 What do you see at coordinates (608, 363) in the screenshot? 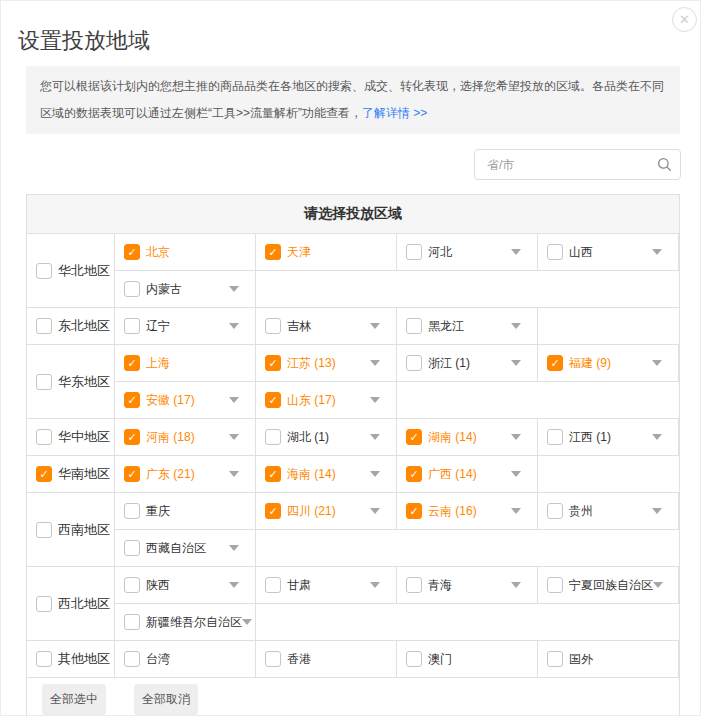
I see `province-option: ✓福建 (9)` at bounding box center [608, 363].